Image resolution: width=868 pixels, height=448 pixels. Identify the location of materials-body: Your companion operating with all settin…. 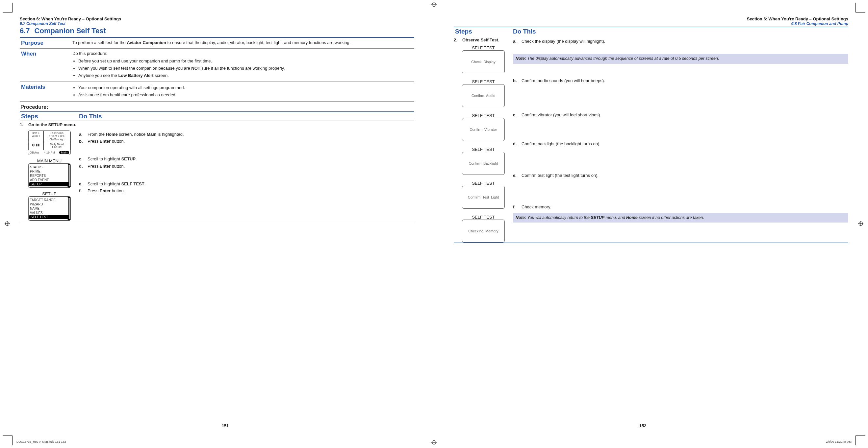
(243, 92).